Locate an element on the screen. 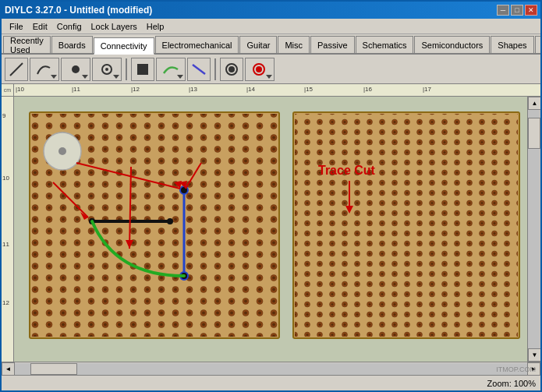  ruler-v-12: 12 is located at coordinates (6, 302).